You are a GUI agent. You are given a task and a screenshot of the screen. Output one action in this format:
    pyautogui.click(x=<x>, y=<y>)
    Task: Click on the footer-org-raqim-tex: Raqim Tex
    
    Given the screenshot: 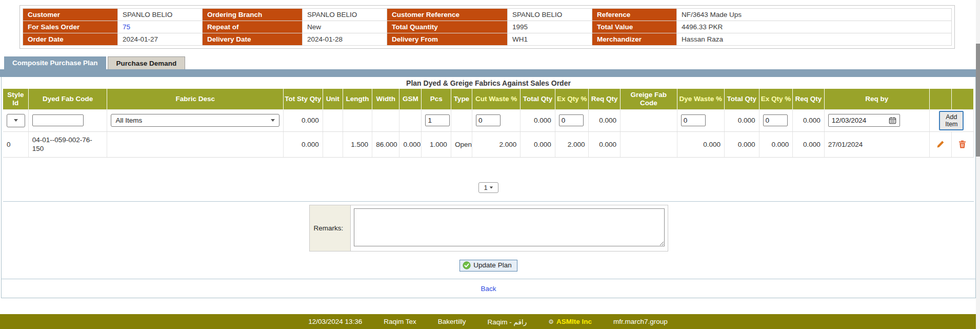 What is the action you would take?
    pyautogui.click(x=400, y=321)
    